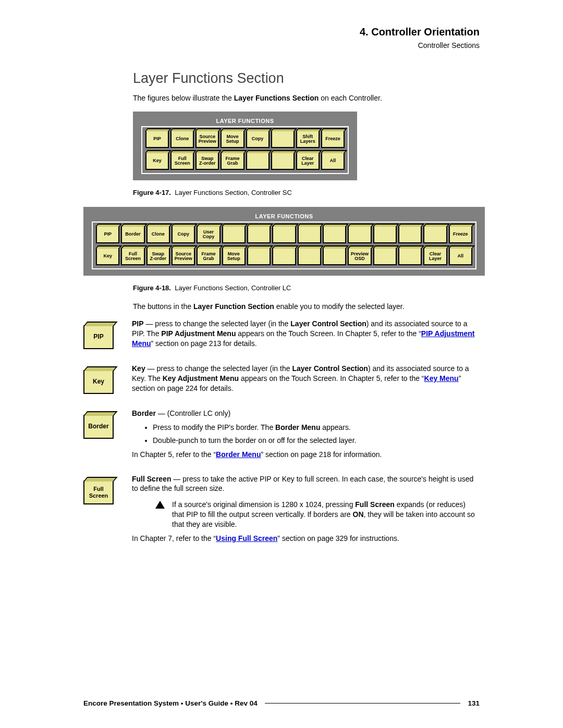 The width and height of the screenshot is (563, 728). I want to click on figure-18-label: Figure 4-18., so click(152, 288).